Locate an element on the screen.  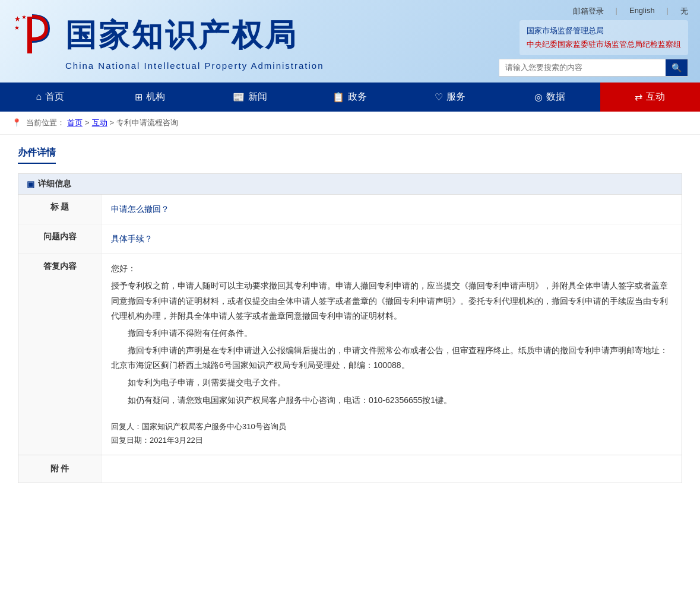
nav-item-news: 📰 新闻 is located at coordinates (250, 97).